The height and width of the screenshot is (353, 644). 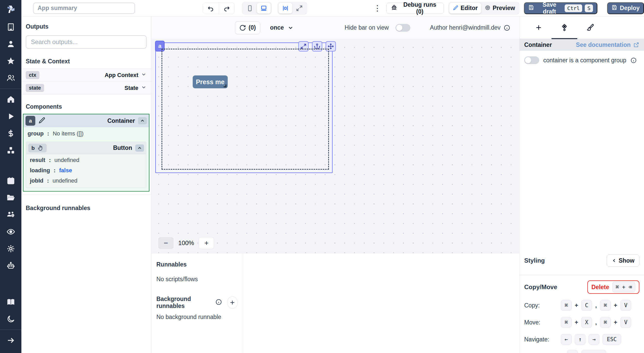 What do you see at coordinates (11, 215) in the screenshot?
I see `workers-users-gear-icon` at bounding box center [11, 215].